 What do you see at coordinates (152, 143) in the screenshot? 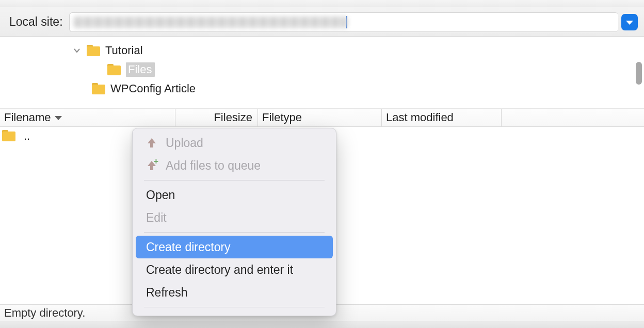
I see `upload-icon` at bounding box center [152, 143].